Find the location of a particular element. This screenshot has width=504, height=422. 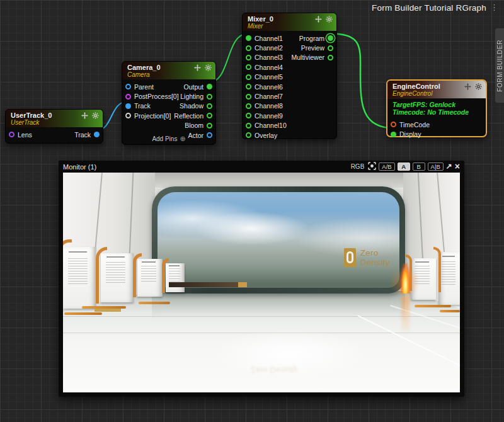

pin-row-track-out: Track is located at coordinates (87, 135).